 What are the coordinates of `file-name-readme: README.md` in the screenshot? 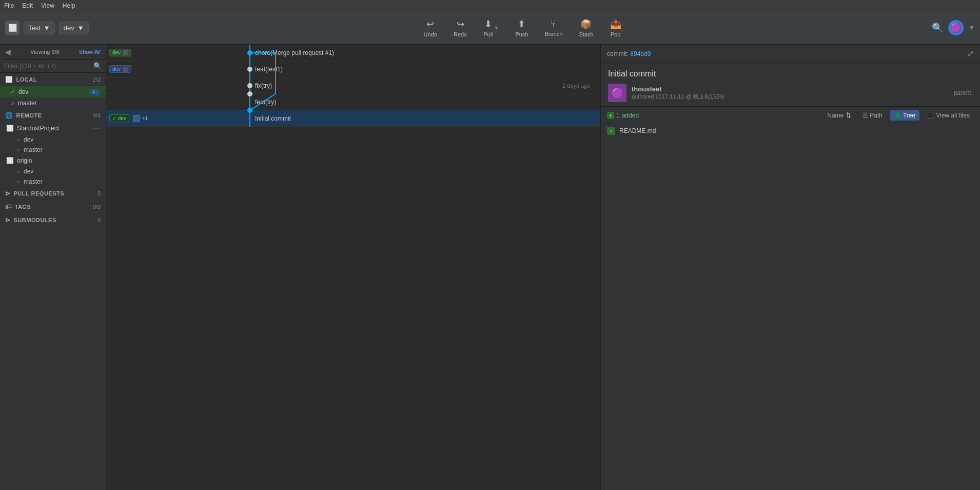 It's located at (637, 131).